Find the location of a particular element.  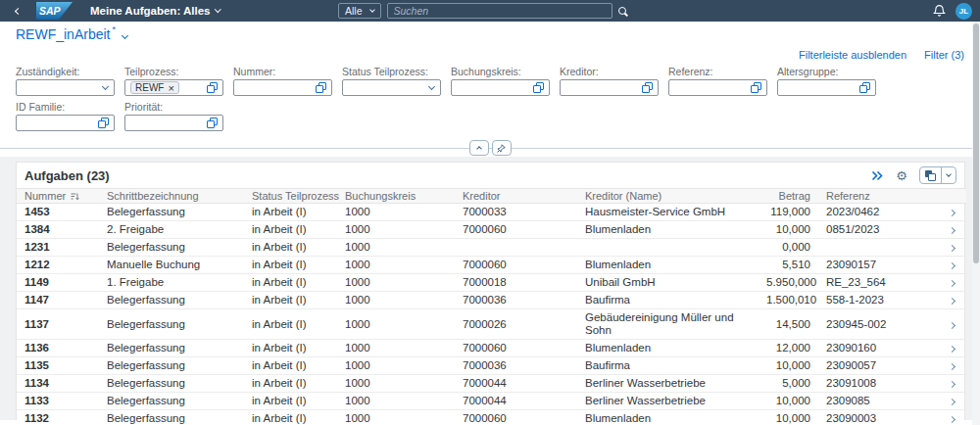

collapse-header-button is located at coordinates (479, 148).